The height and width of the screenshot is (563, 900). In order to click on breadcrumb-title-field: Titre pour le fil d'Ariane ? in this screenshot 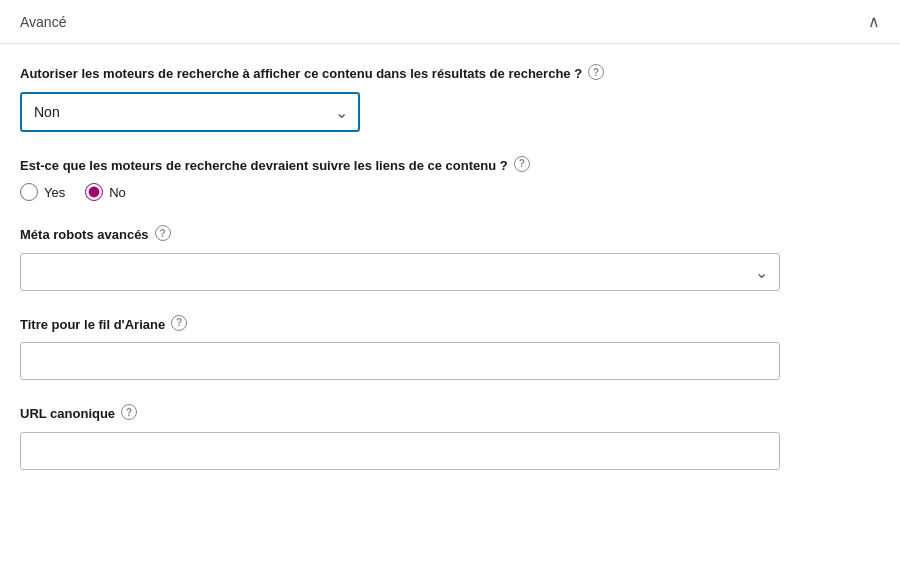, I will do `click(450, 348)`.